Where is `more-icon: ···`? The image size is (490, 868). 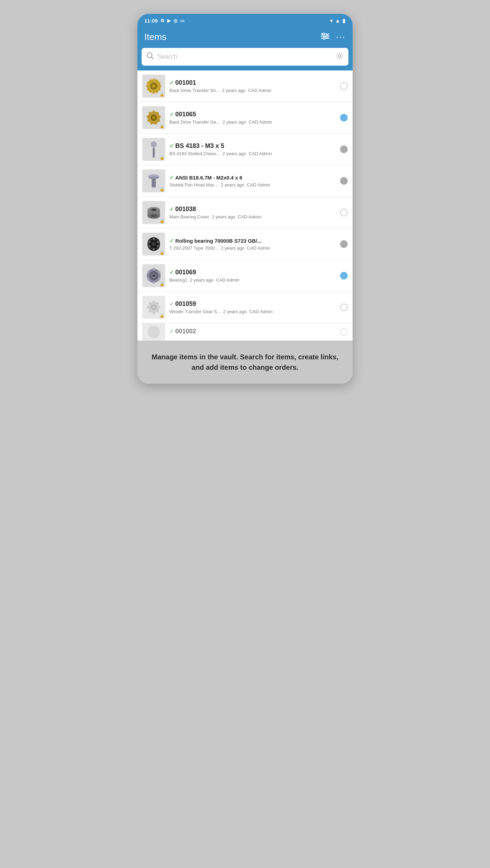
more-icon: ··· is located at coordinates (341, 37).